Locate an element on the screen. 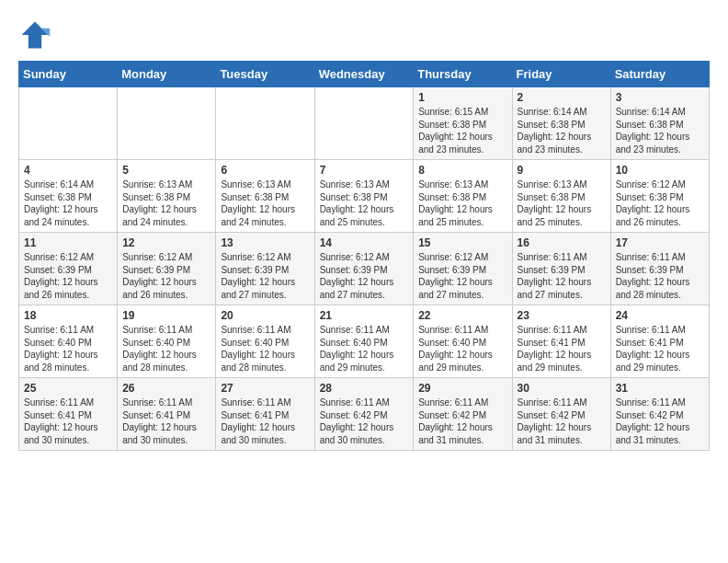 This screenshot has width=728, height=563. calendar-cell: 6Sunrise: 6:13 AM Sunset: 6:38 PM Daylig… is located at coordinates (265, 197).